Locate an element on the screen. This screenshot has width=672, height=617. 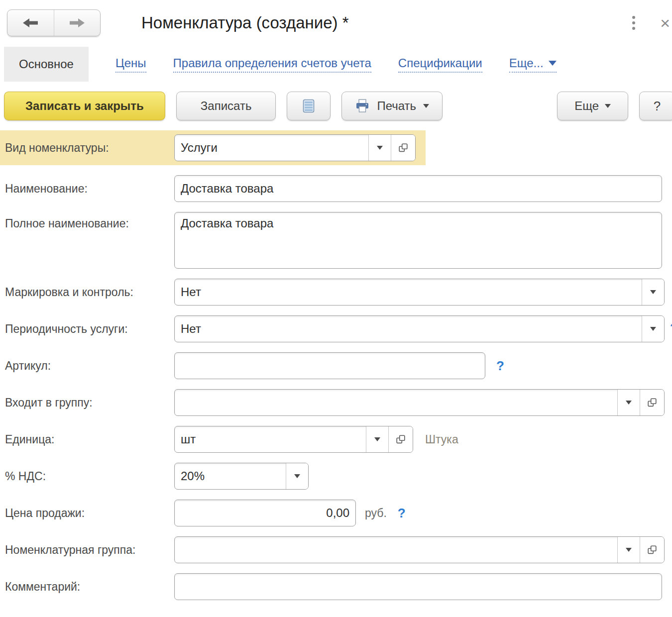
nomenclature-kind-combo is located at coordinates (295, 148).